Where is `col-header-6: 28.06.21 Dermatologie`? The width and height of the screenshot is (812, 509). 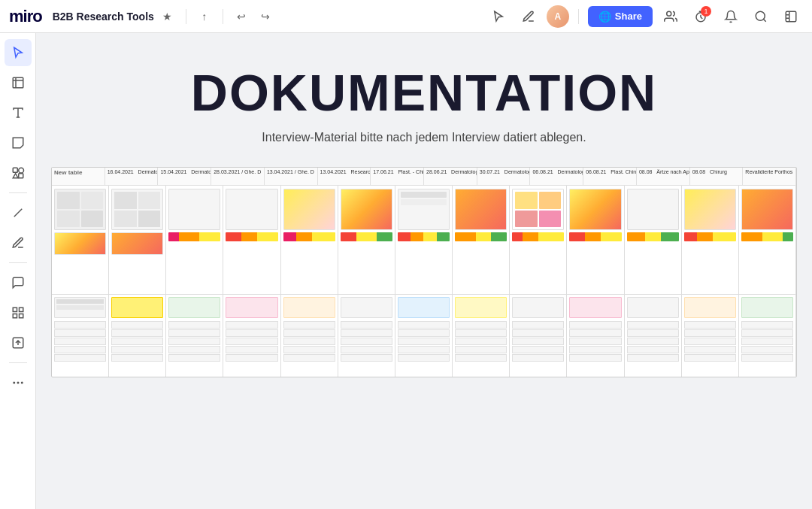 col-header-6: 28.06.21 Dermatologie is located at coordinates (451, 176).